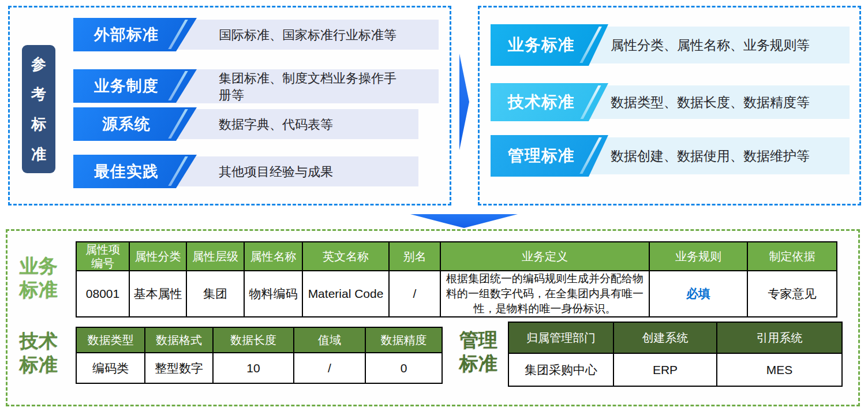 The height and width of the screenshot is (411, 868). Describe the element at coordinates (698, 294) in the screenshot. I see `table-cell-required: 必填` at that location.